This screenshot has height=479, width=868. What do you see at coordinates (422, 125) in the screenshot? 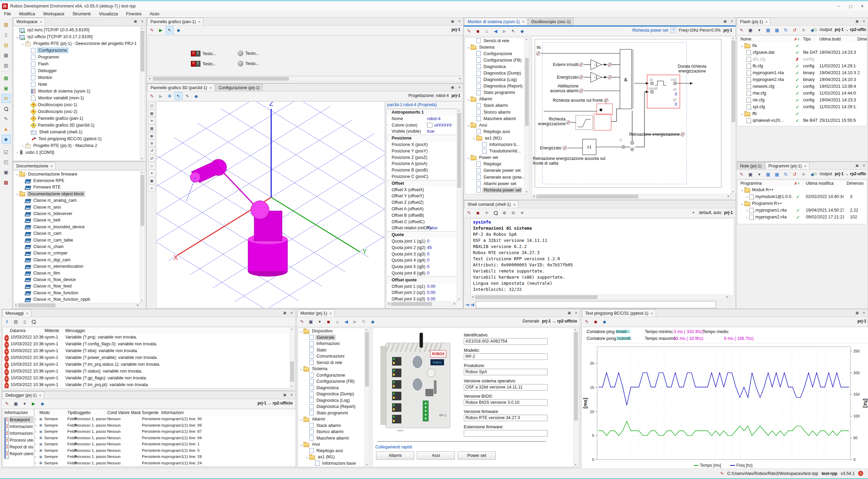
I see `property-row: ›Colore (color)#FFFFFF` at bounding box center [422, 125].